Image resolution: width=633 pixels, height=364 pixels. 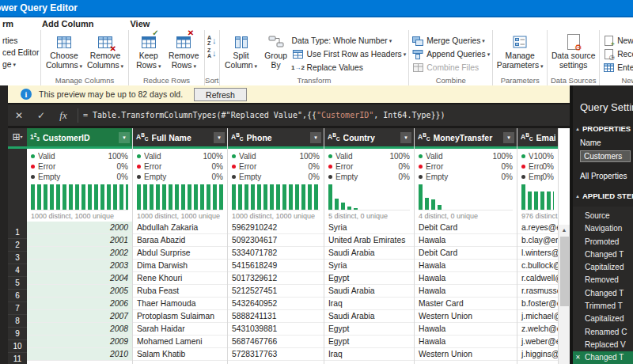 I want to click on cell: 2004, so click(x=79, y=279).